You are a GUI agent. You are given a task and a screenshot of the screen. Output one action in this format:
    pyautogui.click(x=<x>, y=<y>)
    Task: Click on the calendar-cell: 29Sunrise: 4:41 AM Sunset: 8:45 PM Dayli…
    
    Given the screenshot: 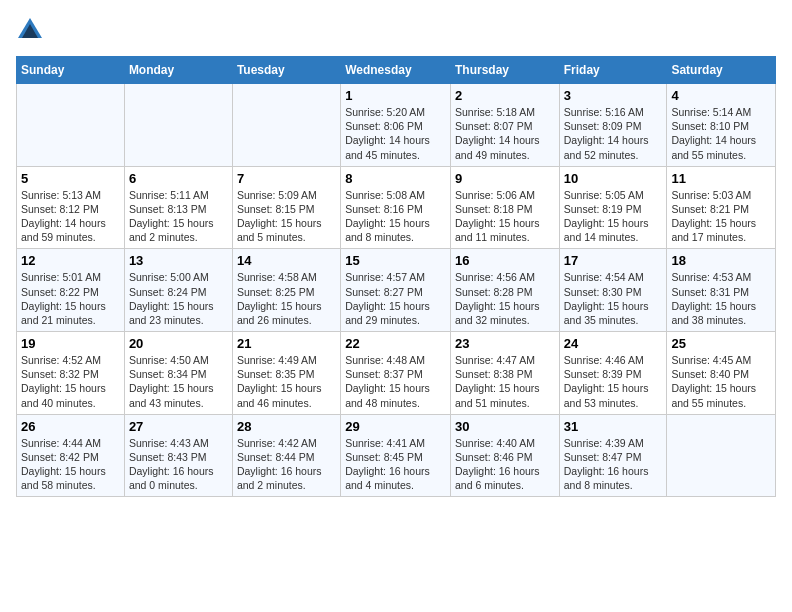 What is the action you would take?
    pyautogui.click(x=396, y=456)
    